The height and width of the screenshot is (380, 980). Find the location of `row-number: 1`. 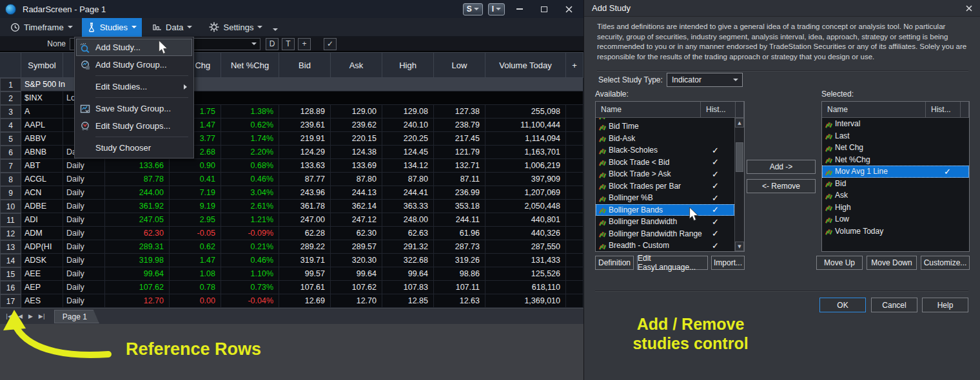

row-number: 1 is located at coordinates (10, 85).